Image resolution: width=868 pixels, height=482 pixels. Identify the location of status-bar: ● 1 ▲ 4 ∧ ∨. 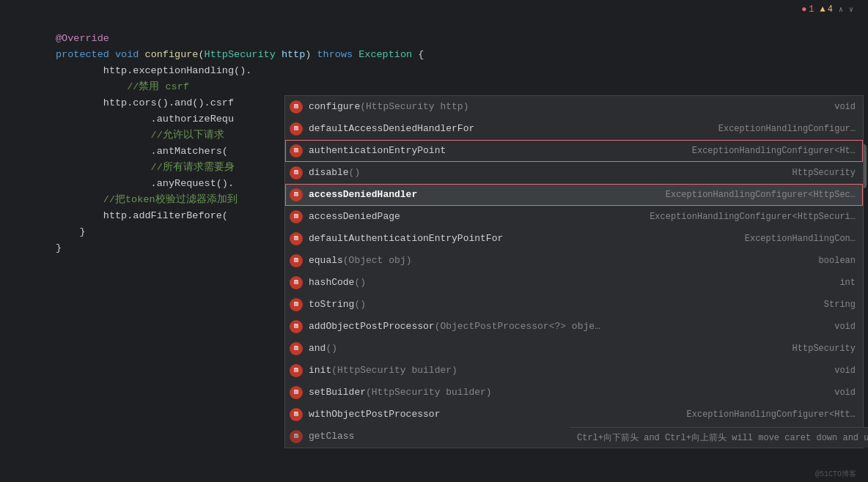
(827, 10).